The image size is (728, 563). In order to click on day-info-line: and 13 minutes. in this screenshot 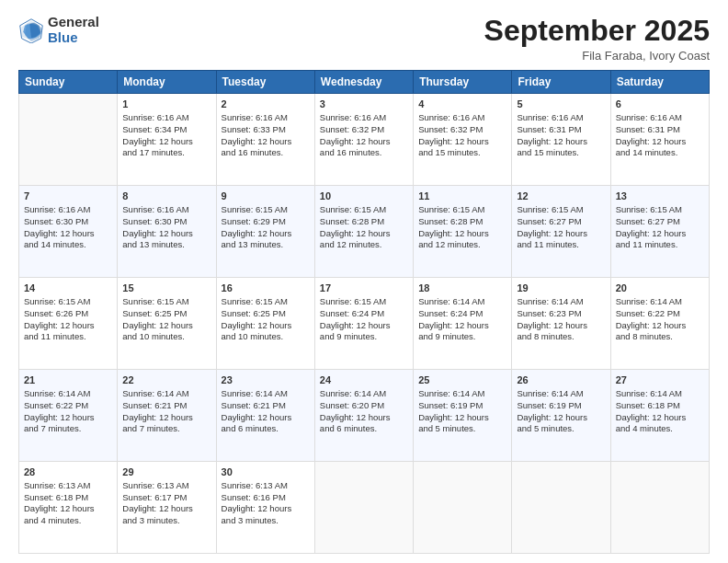, I will do `click(266, 245)`.